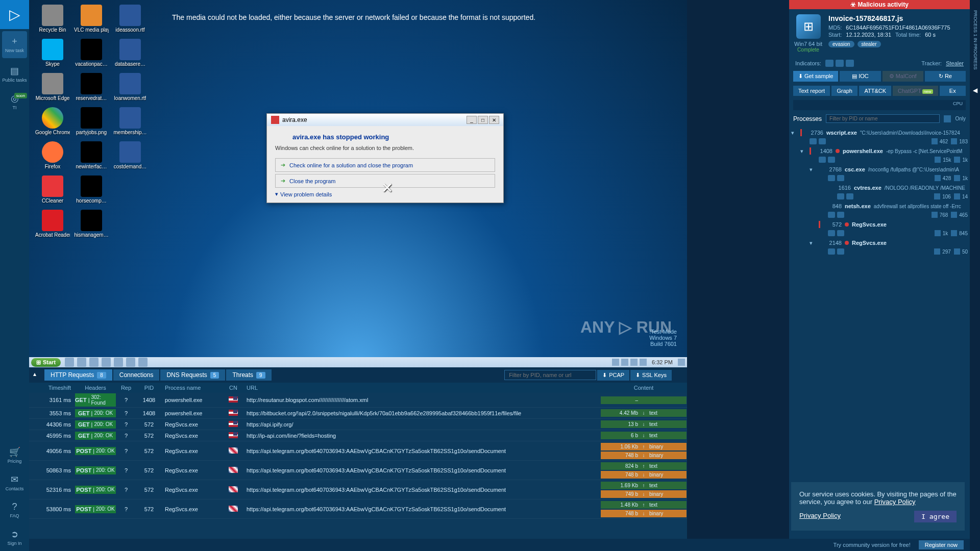  What do you see at coordinates (663, 362) in the screenshot?
I see `taskbar-clock: 6:32 PM` at bounding box center [663, 362].